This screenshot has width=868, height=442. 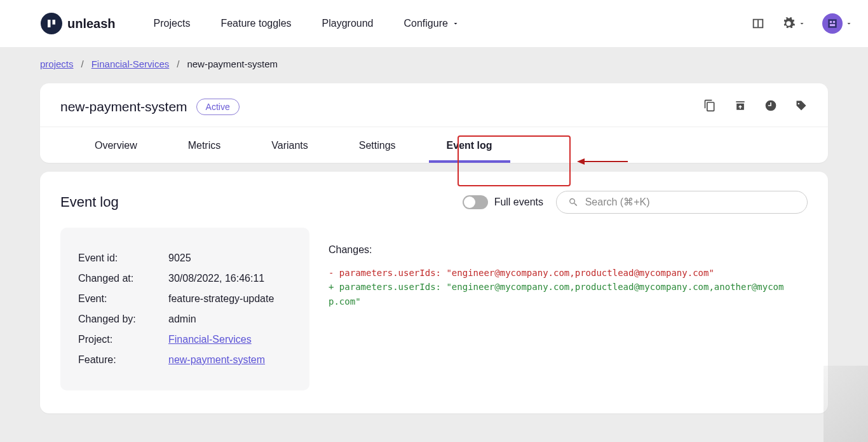 What do you see at coordinates (116, 145) in the screenshot?
I see `tab-overview: Overview` at bounding box center [116, 145].